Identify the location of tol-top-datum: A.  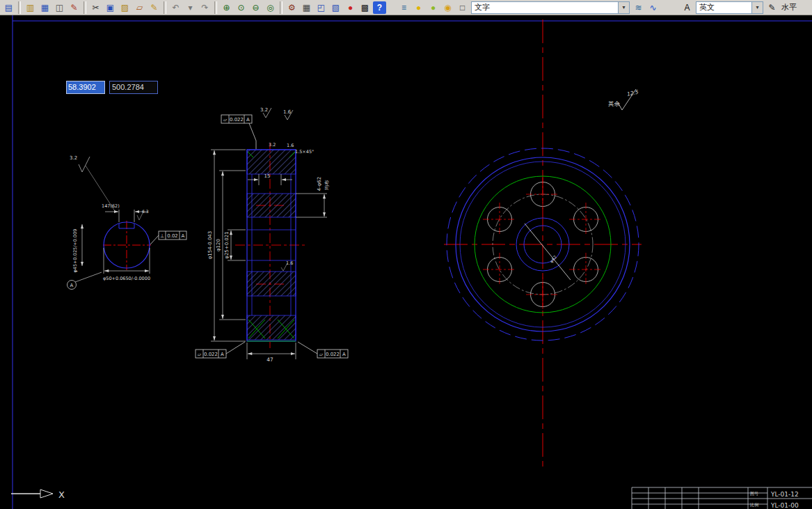
(248, 120).